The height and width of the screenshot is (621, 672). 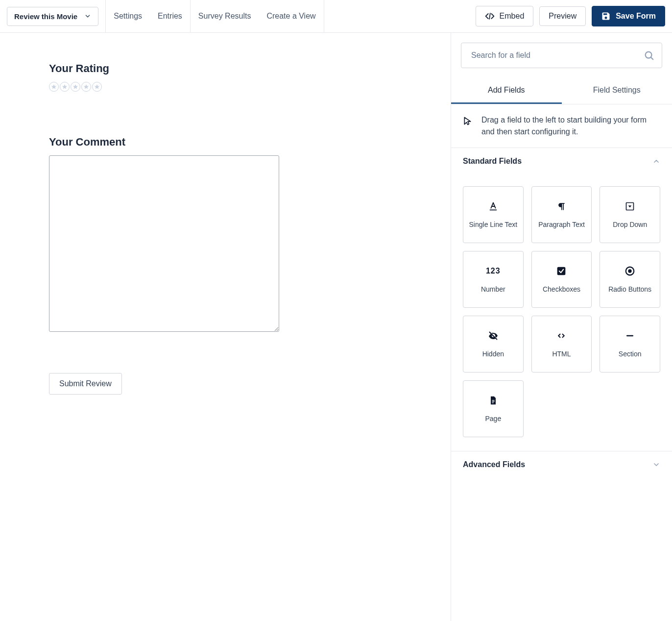 What do you see at coordinates (630, 224) in the screenshot?
I see `field-card-label: Drop Down` at bounding box center [630, 224].